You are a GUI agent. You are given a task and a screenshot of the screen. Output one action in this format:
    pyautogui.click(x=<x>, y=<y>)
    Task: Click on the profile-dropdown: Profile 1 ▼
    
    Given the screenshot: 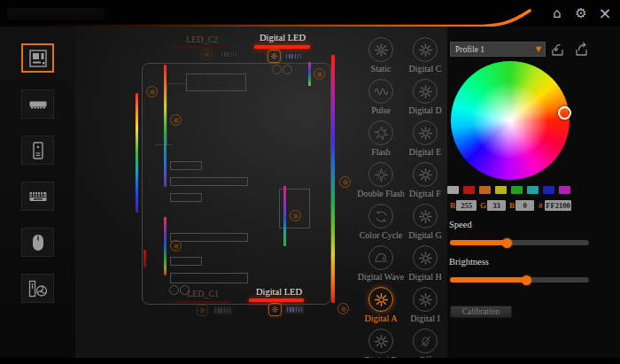 What is the action you would take?
    pyautogui.click(x=498, y=50)
    